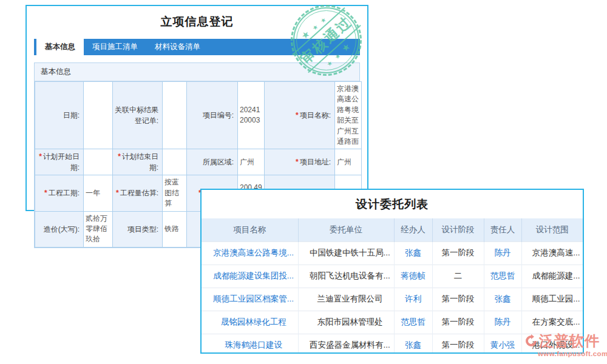 The width and height of the screenshot is (607, 364). I want to click on commission-unit-cell: 朝阳飞达机电设备有..., so click(346, 276).